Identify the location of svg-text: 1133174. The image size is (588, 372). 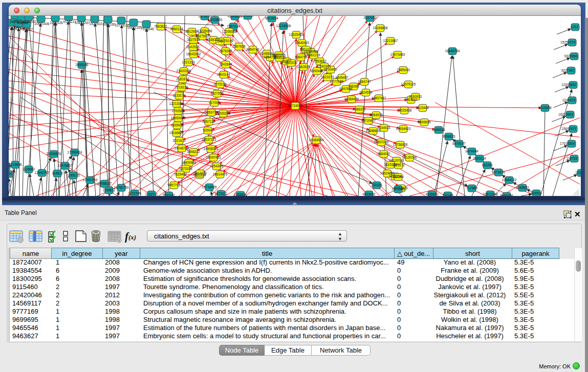
(179, 95).